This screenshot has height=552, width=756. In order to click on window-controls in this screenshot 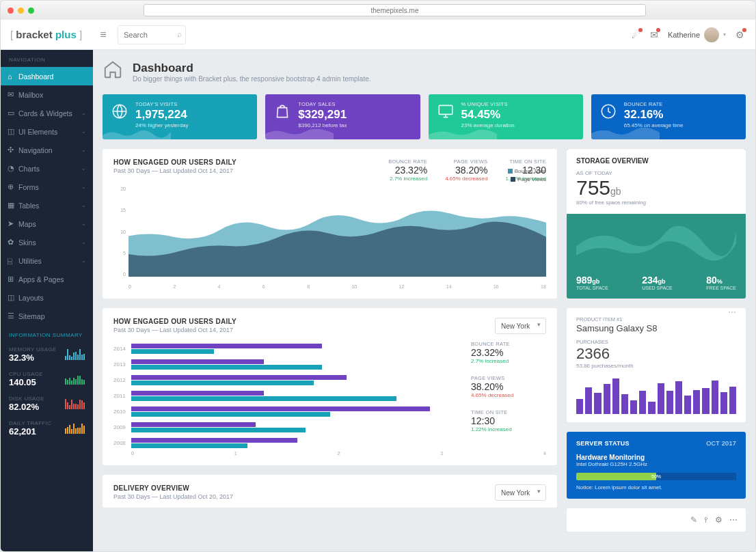, I will do `click(21, 11)`.